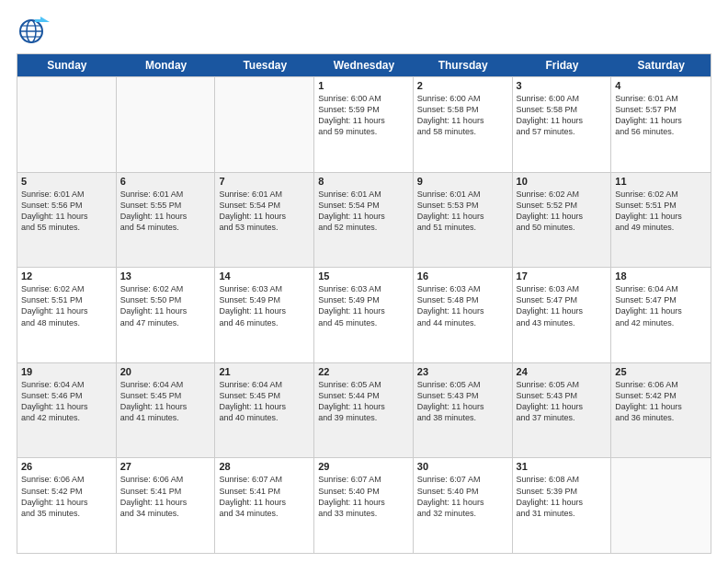  I want to click on calendar-cell: 27Sunrise: 6:06 AM Sunset: 5:41 PM Dayli…, so click(166, 506).